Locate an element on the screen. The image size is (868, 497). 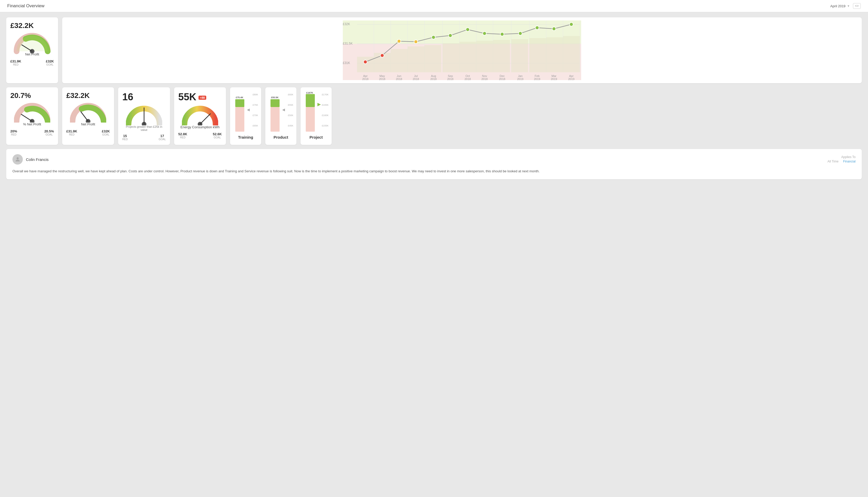
comment-header: Colin Francis Applies To All Time Financ… is located at coordinates (434, 159).